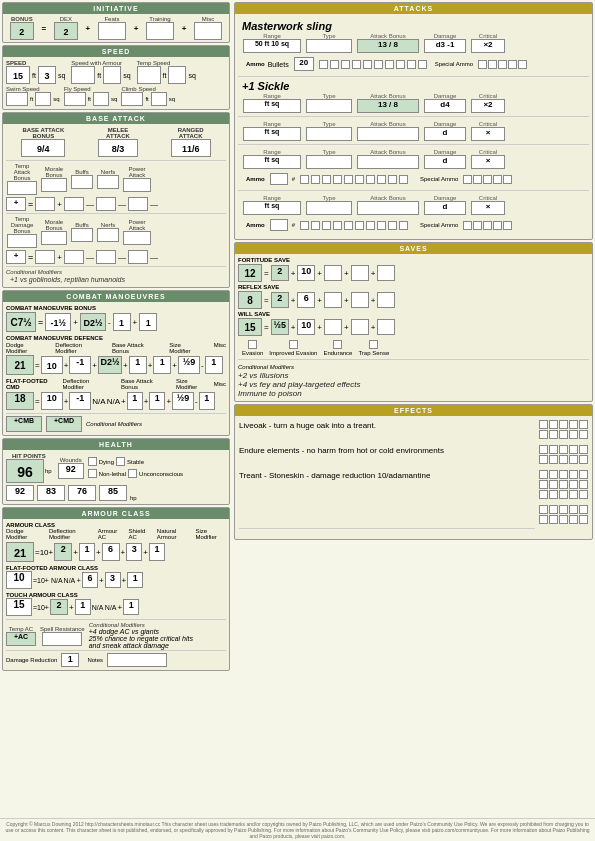 The height and width of the screenshot is (841, 595). I want to click on eff2-cb4, so click(574, 450).